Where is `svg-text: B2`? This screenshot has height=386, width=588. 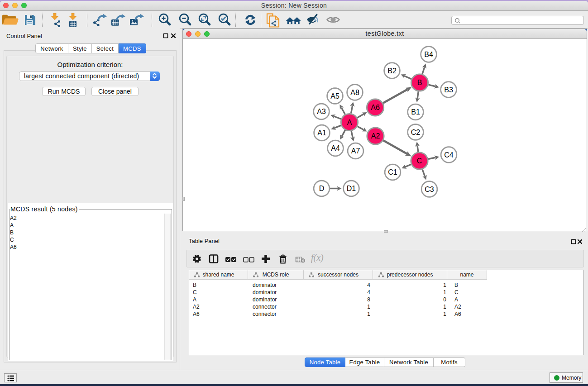 svg-text: B2 is located at coordinates (392, 71).